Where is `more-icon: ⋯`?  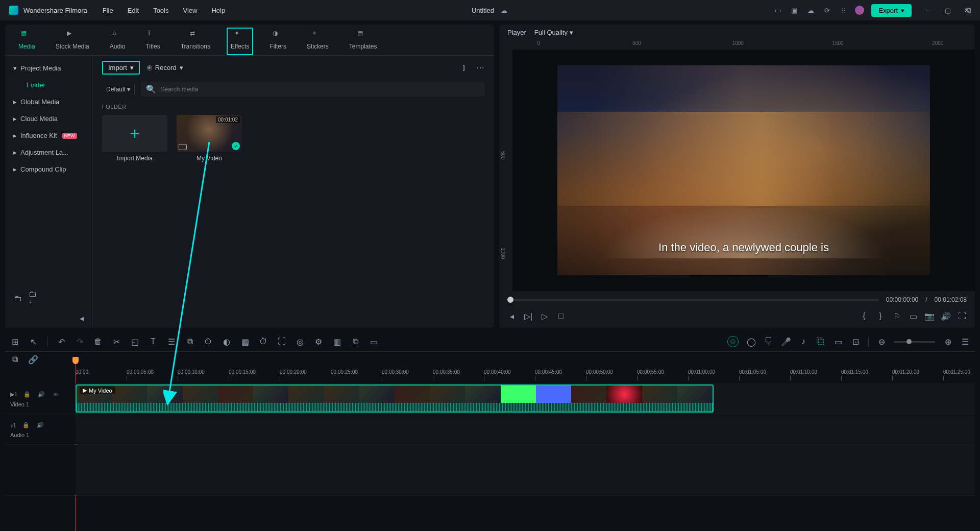 more-icon: ⋯ is located at coordinates (480, 68).